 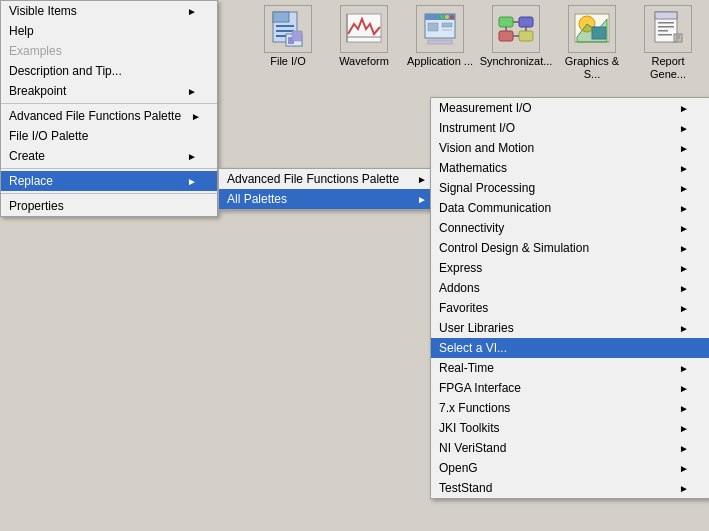 I want to click on menu-item-vision-motion: Vision and Motion ►, so click(x=570, y=148).